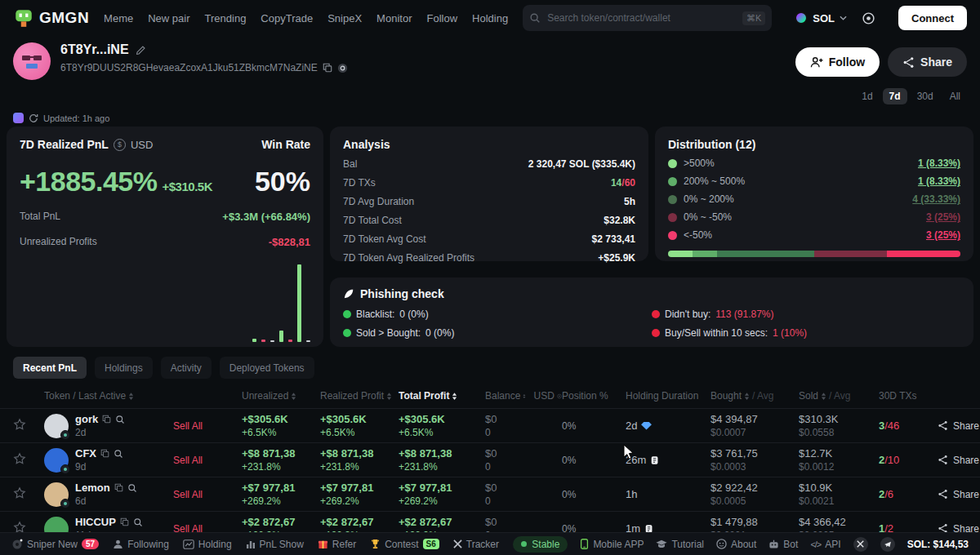  What do you see at coordinates (925, 96) in the screenshot?
I see `filter-30d: 30d` at bounding box center [925, 96].